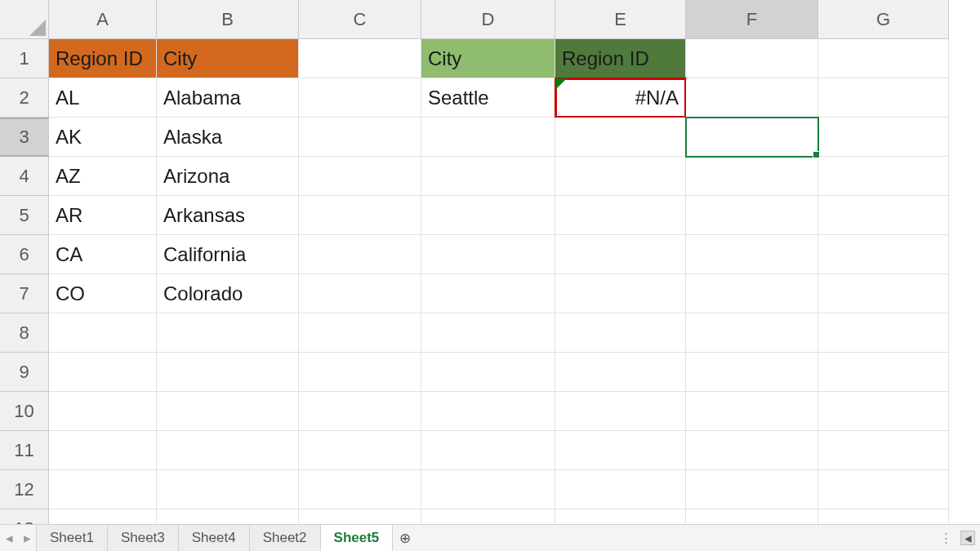 Image resolution: width=980 pixels, height=551 pixels. I want to click on cell-A11, so click(103, 451).